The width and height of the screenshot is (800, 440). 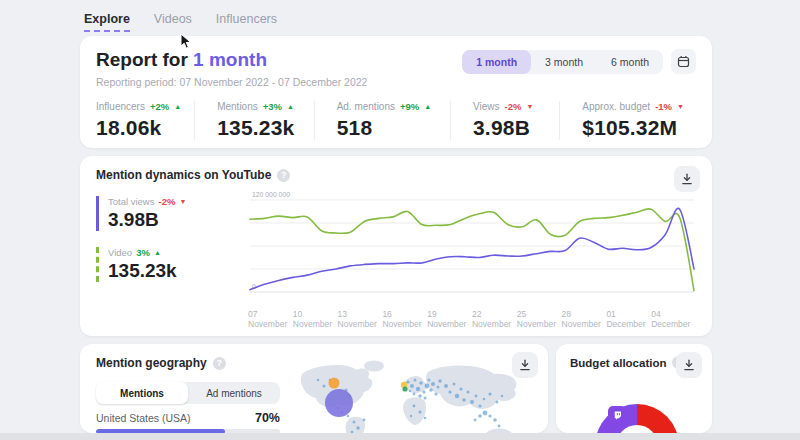 What do you see at coordinates (339, 403) in the screenshot?
I see `usa-bubble` at bounding box center [339, 403].